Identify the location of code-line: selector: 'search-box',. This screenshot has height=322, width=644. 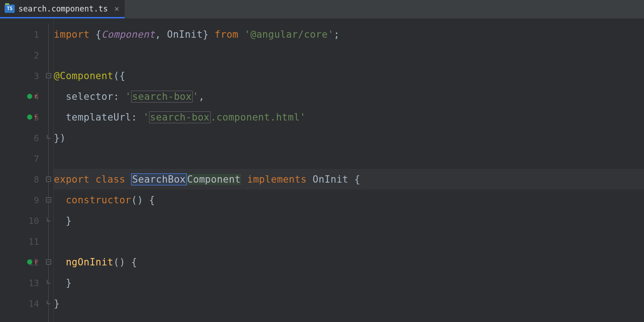
(349, 97).